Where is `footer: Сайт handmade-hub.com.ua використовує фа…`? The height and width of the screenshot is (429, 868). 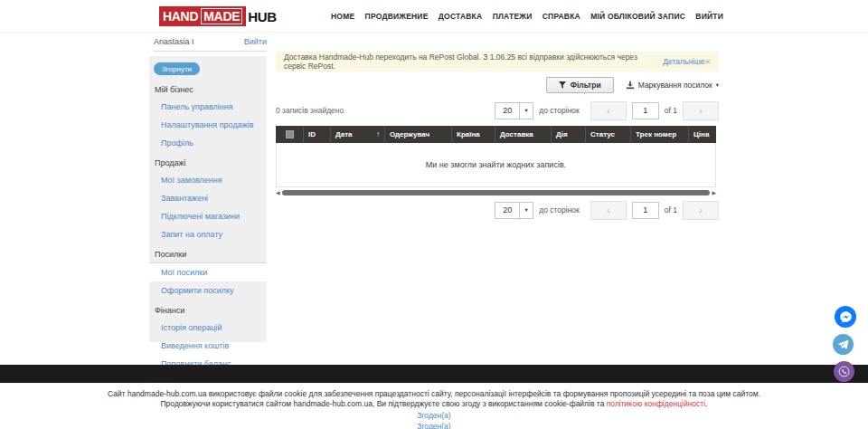 footer: Сайт handmade-hub.com.ua використовує фа… is located at coordinates (434, 409).